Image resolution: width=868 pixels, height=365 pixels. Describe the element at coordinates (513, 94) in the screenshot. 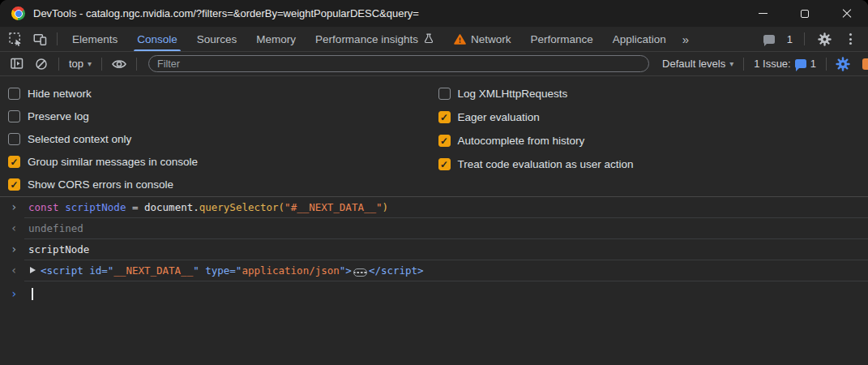

I see `checkbox-label: Log XMLHttpRequests` at that location.